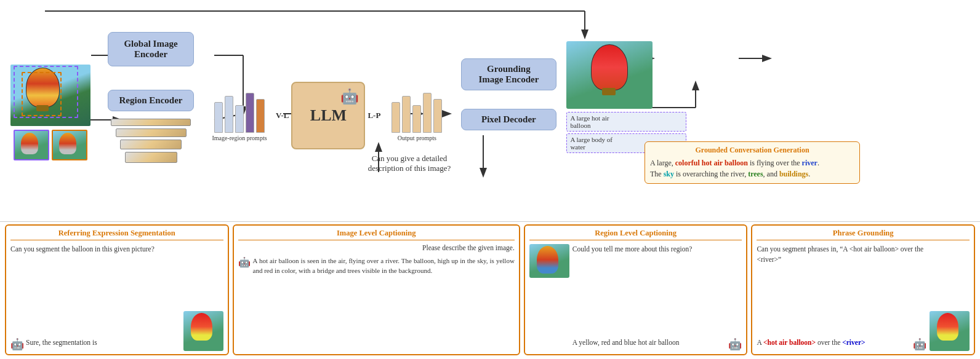  Describe the element at coordinates (239, 138) in the screenshot. I see `prompts-label: Image-region prompts` at that location.